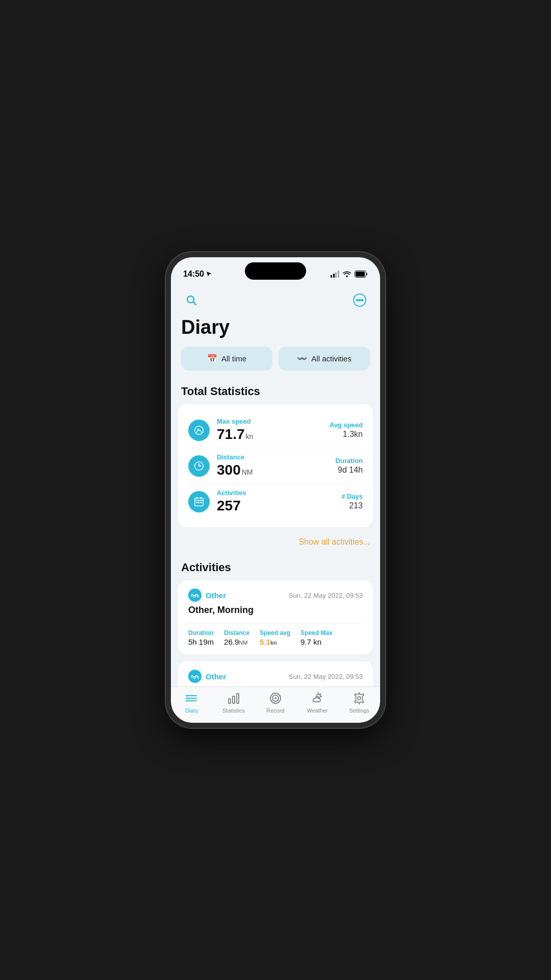 This screenshot has width=551, height=980. I want to click on more-options-button, so click(360, 300).